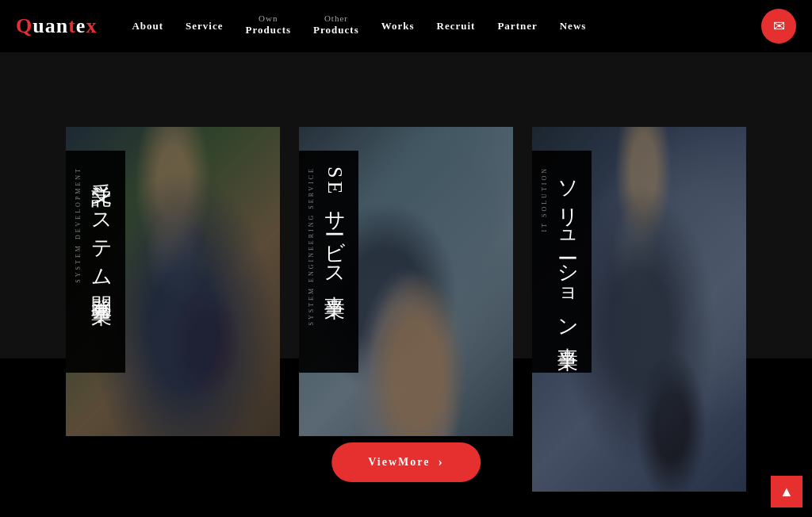 The image size is (812, 517). Describe the element at coordinates (335, 227) in the screenshot. I see `card-jp-label-2: SEサービス事業` at that location.